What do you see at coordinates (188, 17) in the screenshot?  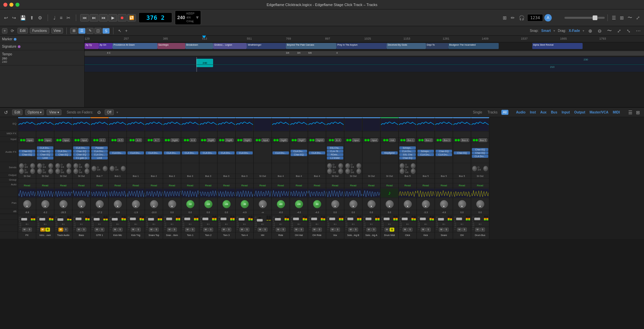 I see `tempo-display: 240 KEEP 4/4 Cmaj ▾` at bounding box center [188, 17].